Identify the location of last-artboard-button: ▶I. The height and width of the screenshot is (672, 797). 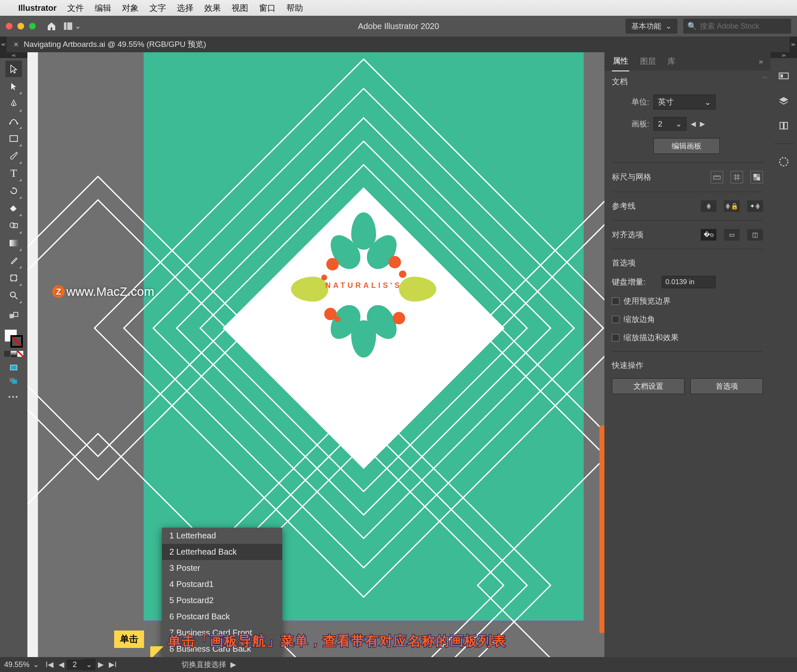
(113, 665).